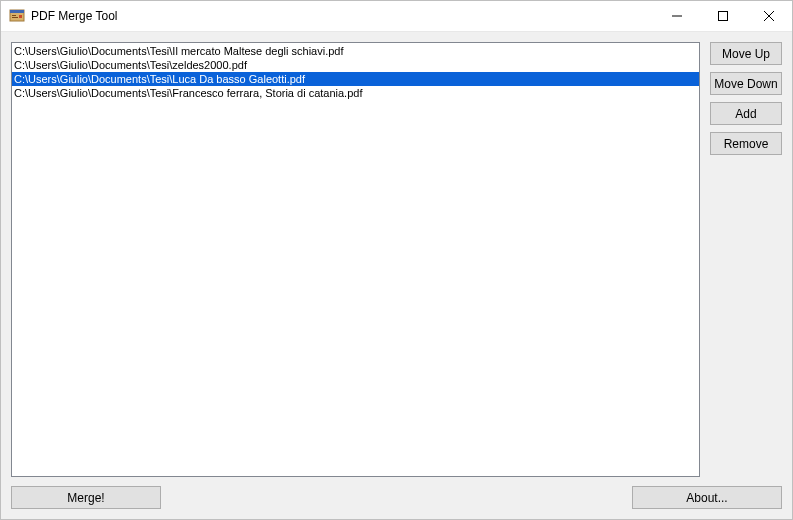  Describe the element at coordinates (746, 84) in the screenshot. I see `move-down-button: Move Down` at that location.